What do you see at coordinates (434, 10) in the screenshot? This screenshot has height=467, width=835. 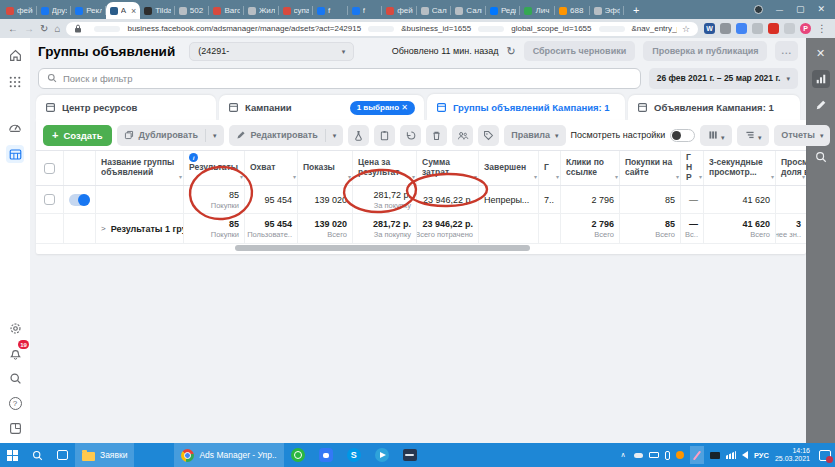 I see `browser-tab: Сали` at bounding box center [434, 10].